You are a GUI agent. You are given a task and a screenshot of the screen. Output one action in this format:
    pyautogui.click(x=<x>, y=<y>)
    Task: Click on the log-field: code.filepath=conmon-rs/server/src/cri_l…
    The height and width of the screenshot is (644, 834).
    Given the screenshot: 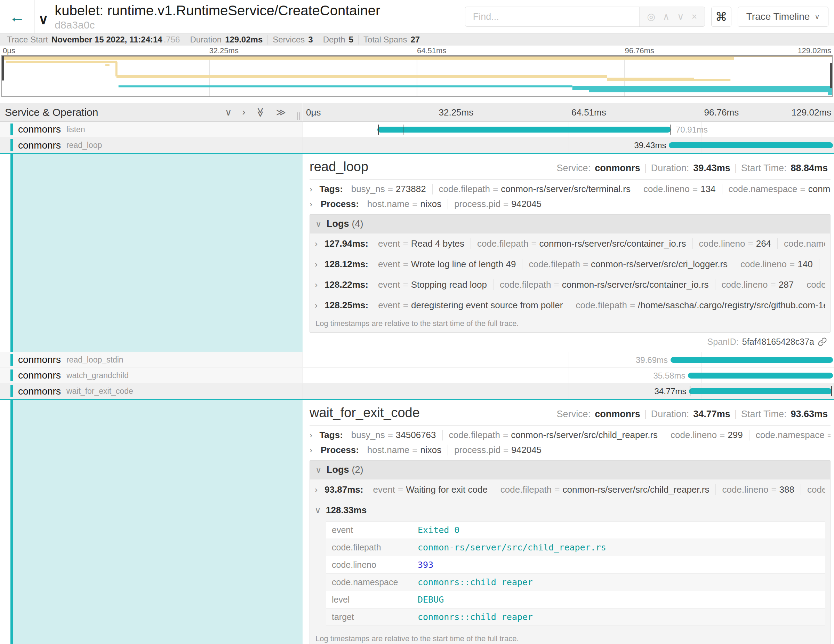 What is the action you would take?
    pyautogui.click(x=628, y=264)
    